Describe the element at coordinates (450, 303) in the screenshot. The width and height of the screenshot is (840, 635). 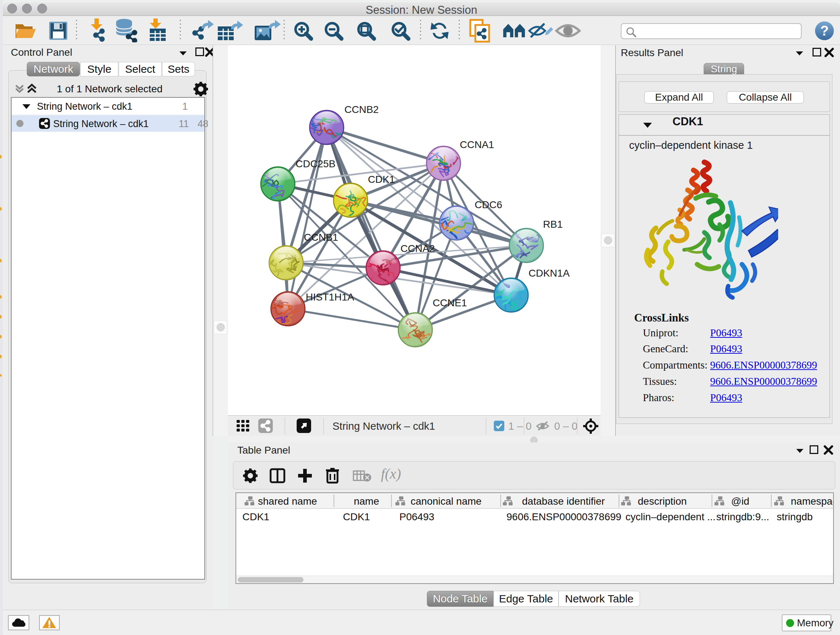
I see `svg-text: CCNE1` at that location.